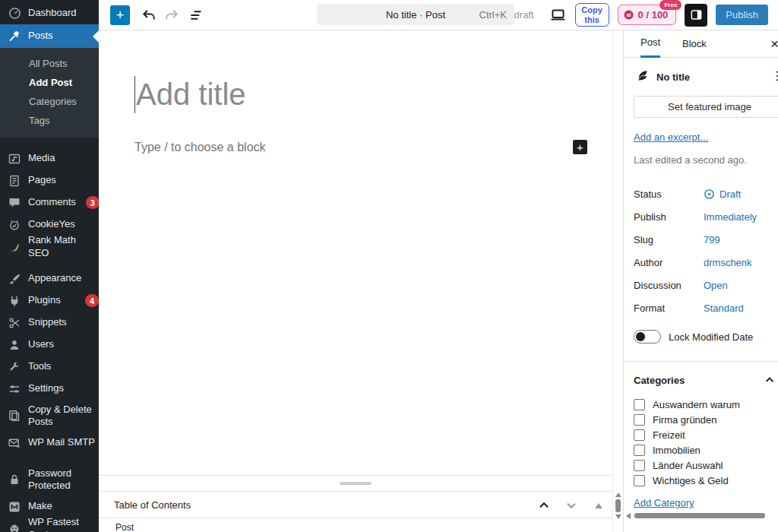 The width and height of the screenshot is (778, 532). Describe the element at coordinates (618, 495) in the screenshot. I see `scroll-up-arrow-icon` at that location.